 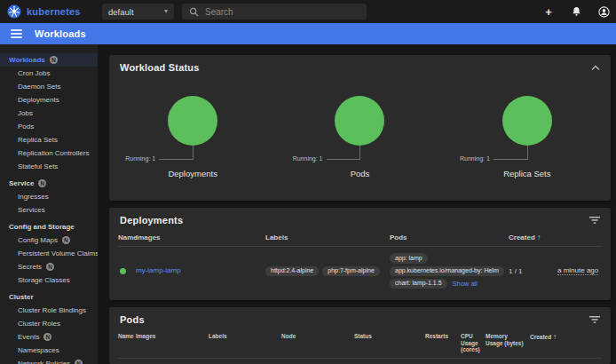 I want to click on sidebar-item-network-policies: Network PoliciesN, so click(x=49, y=360).